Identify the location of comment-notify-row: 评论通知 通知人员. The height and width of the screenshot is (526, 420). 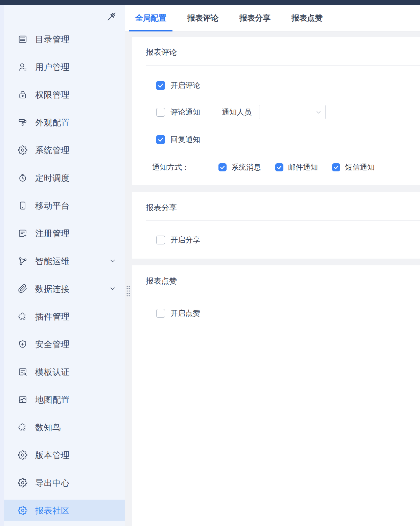
(276, 112).